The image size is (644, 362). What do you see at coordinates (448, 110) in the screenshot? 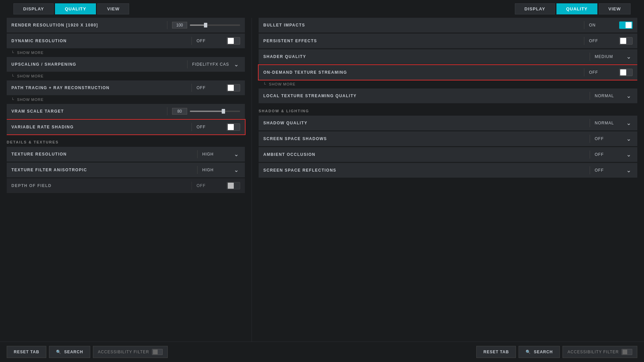
I see `shadow-lighting-header: SHADOW & LIGHTING` at bounding box center [448, 110].